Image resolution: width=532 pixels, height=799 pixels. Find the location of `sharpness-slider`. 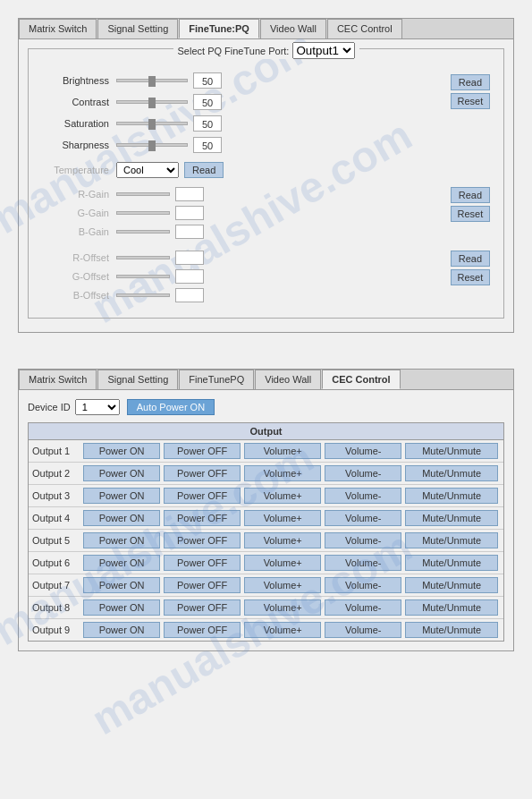

sharpness-slider is located at coordinates (152, 145).